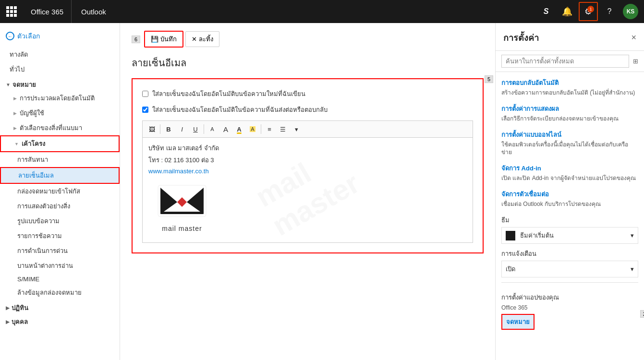  I want to click on brand-section: Office 365, so click(47, 12).